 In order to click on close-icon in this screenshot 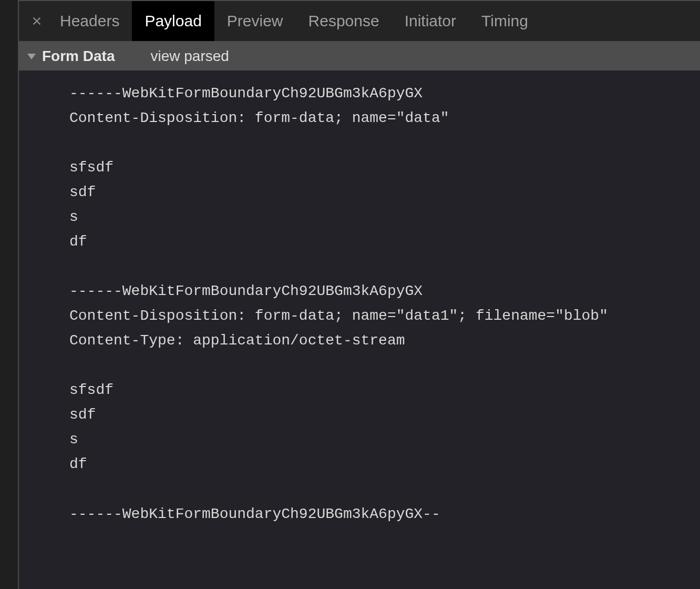, I will do `click(37, 21)`.